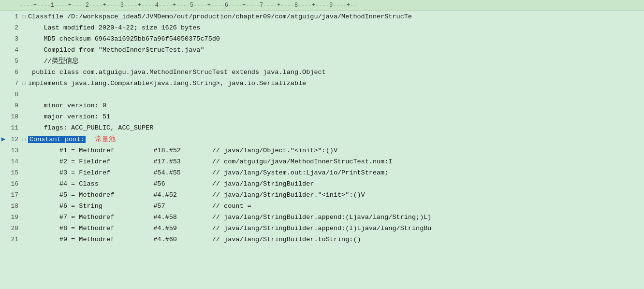  I want to click on line-content: #7 = Methodref #4.#58 // java/lang/Strin…, so click(229, 217).